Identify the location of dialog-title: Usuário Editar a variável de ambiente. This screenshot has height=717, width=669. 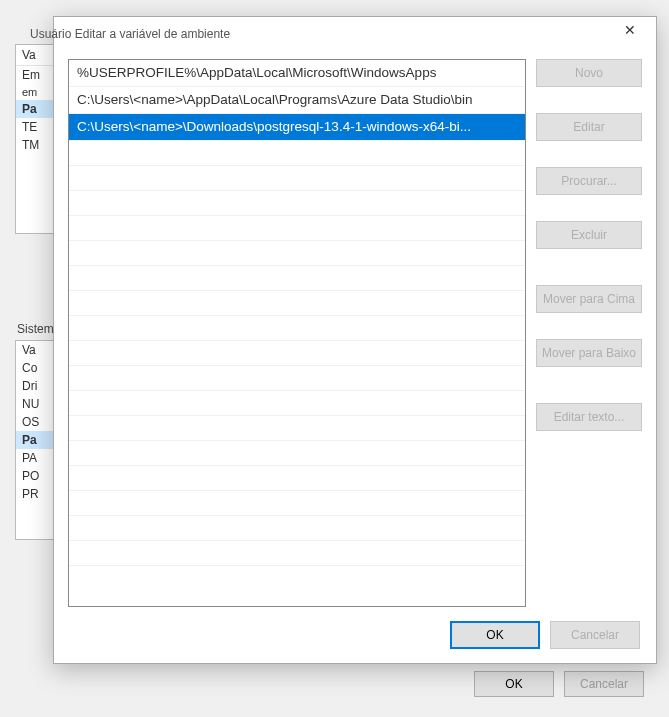
(322, 34).